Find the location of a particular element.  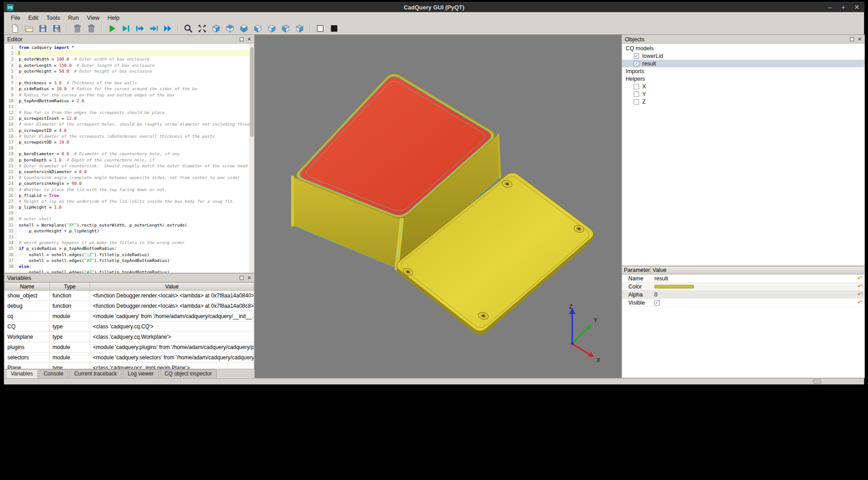

code-line: 15p_screwpostID = 4.0 is located at coordinates (127, 130).